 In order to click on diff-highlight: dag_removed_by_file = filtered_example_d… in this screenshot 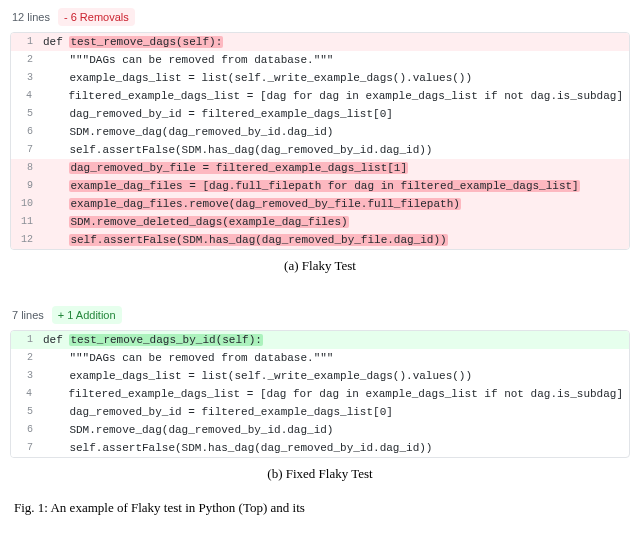, I will do `click(238, 168)`.